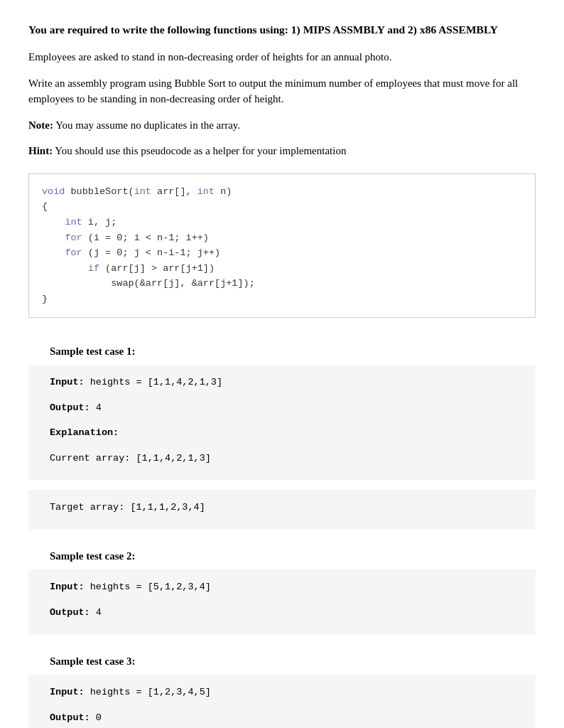  Describe the element at coordinates (282, 284) in the screenshot. I see `code-line-7: swap(&arr[j], &arr[j+1]);` at that location.